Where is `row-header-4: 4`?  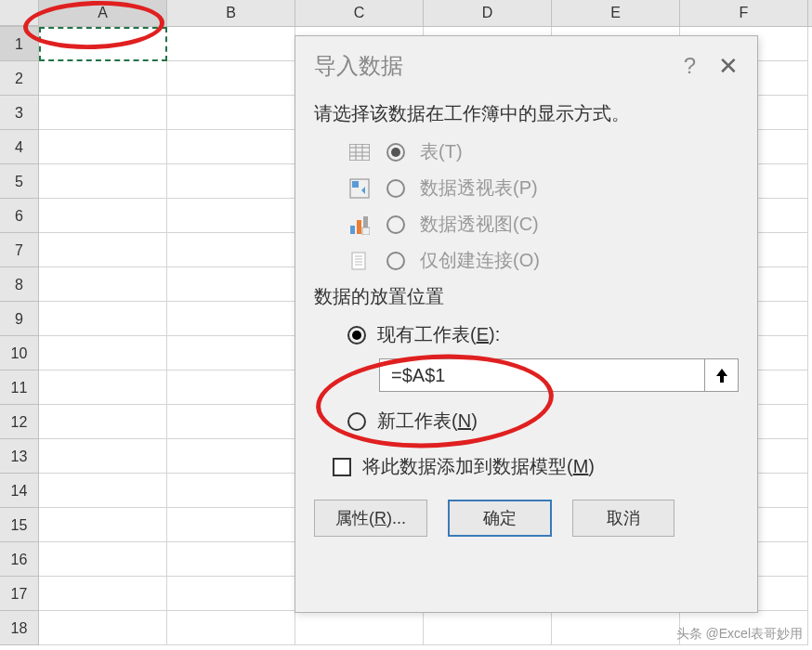
row-header-4: 4 is located at coordinates (20, 147).